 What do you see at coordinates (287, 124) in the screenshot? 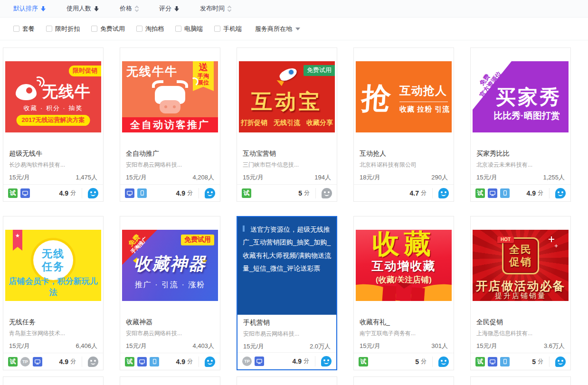
I see `app-card: 免费试用 互动宝 打折促销 无线引流 收藏分享 互动宝营销 三门峡市巨牛信息技.…` at bounding box center [287, 124].